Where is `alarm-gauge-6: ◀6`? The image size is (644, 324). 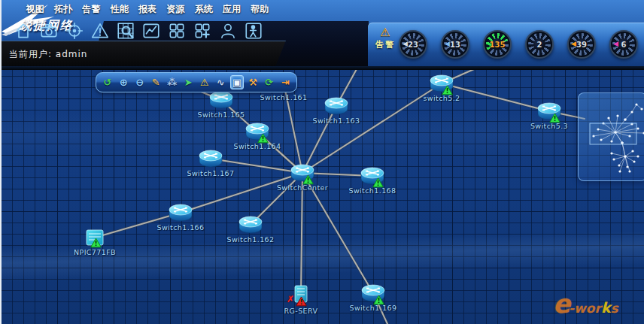
alarm-gauge-6: ◀6 is located at coordinates (624, 44).